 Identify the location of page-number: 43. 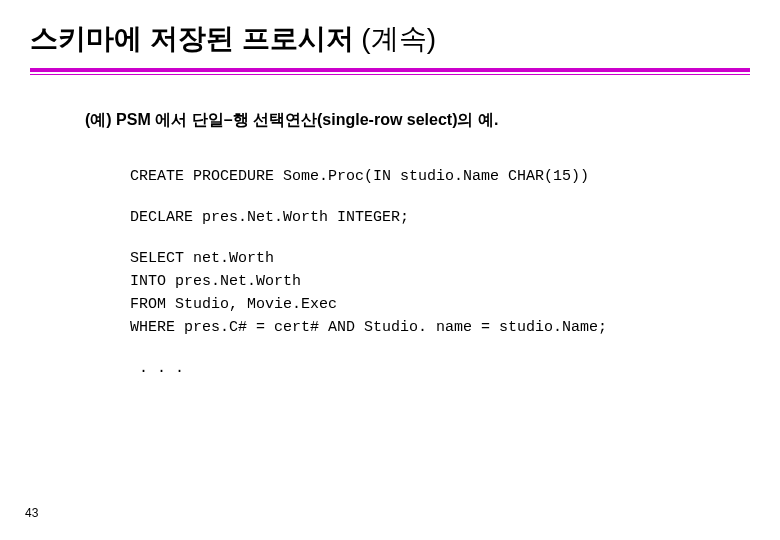
(32, 513).